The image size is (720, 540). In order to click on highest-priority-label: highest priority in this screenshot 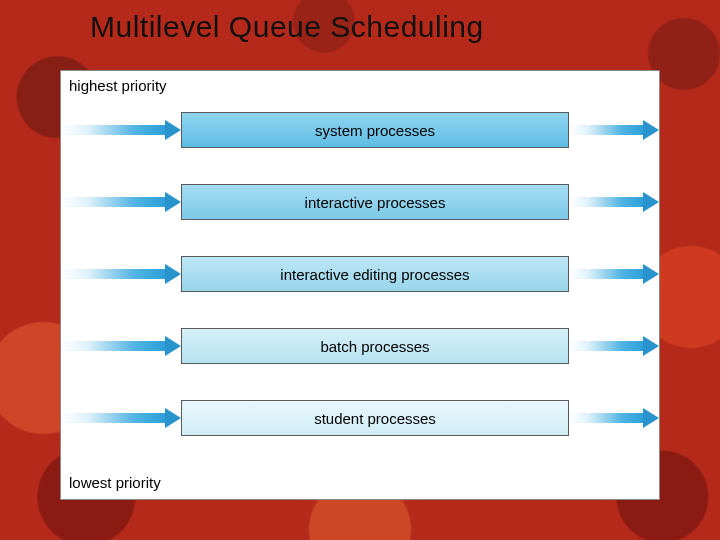, I will do `click(118, 86)`.